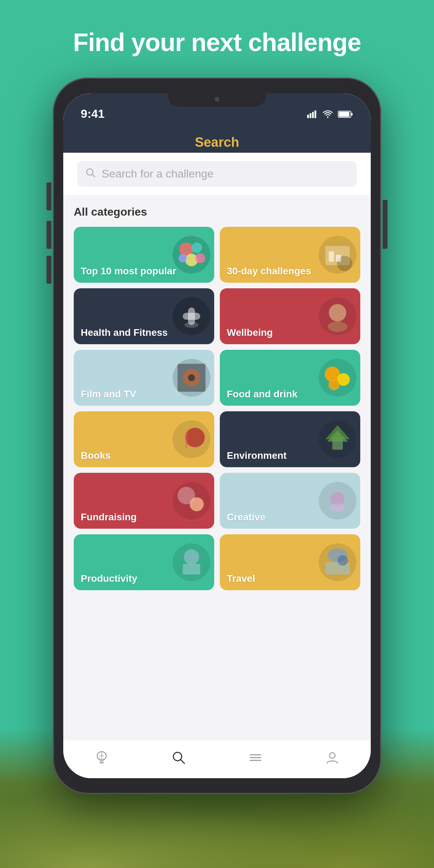 This screenshot has height=868, width=434. Describe the element at coordinates (332, 758) in the screenshot. I see `bottom-nav-profile` at that location.